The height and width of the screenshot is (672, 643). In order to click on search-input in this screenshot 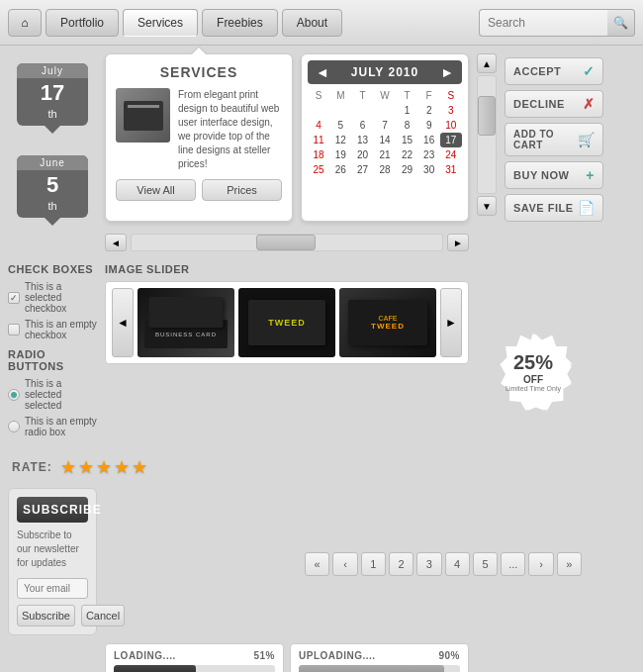, I will do `click(543, 23)`.